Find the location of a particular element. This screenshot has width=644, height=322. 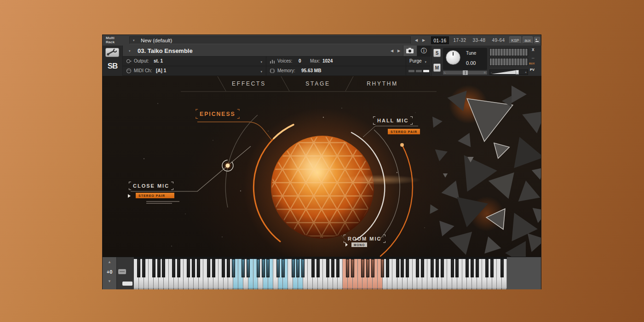

close-mic-label: CLOSE MIC is located at coordinates (151, 186).